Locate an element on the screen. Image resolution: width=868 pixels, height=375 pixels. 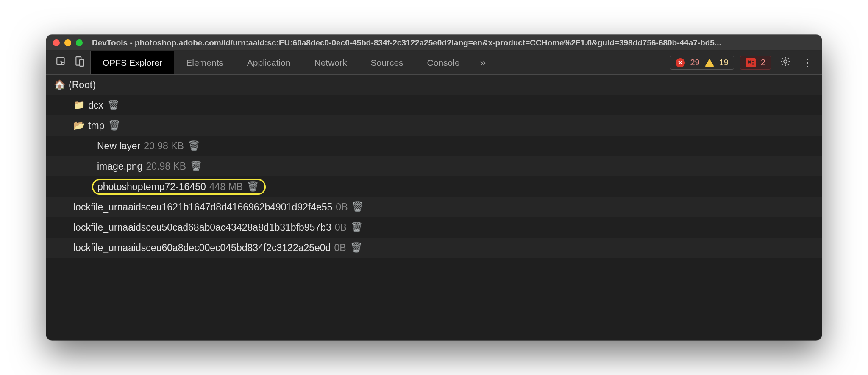
warning-count: 19 is located at coordinates (724, 63).